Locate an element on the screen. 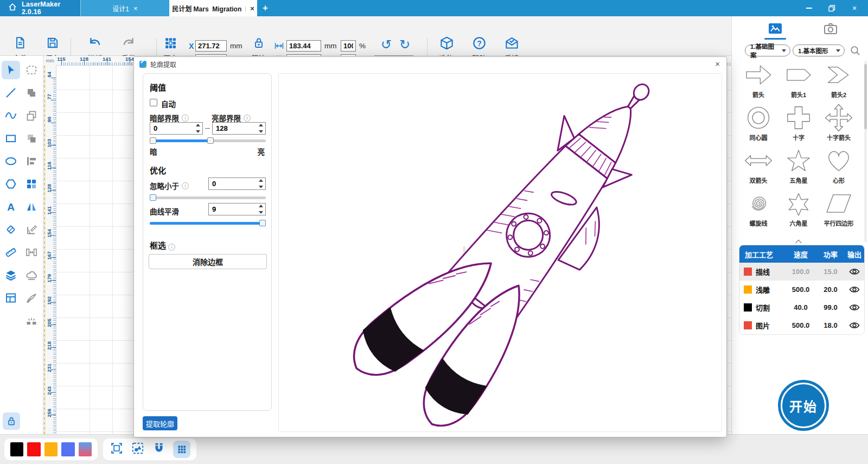  grid-toggle-button is located at coordinates (182, 449).